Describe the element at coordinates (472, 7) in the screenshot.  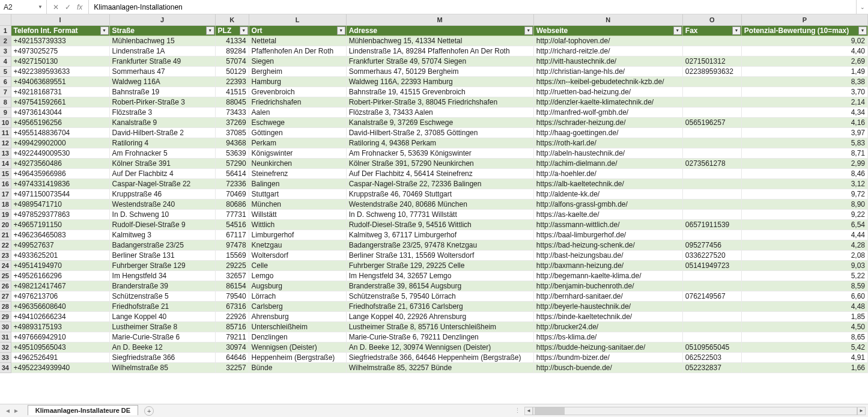
I see `formula-input` at that location.